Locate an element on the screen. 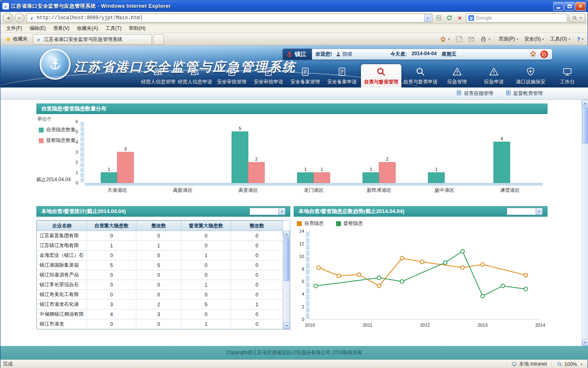  stop-icon: × is located at coordinates (460, 18).